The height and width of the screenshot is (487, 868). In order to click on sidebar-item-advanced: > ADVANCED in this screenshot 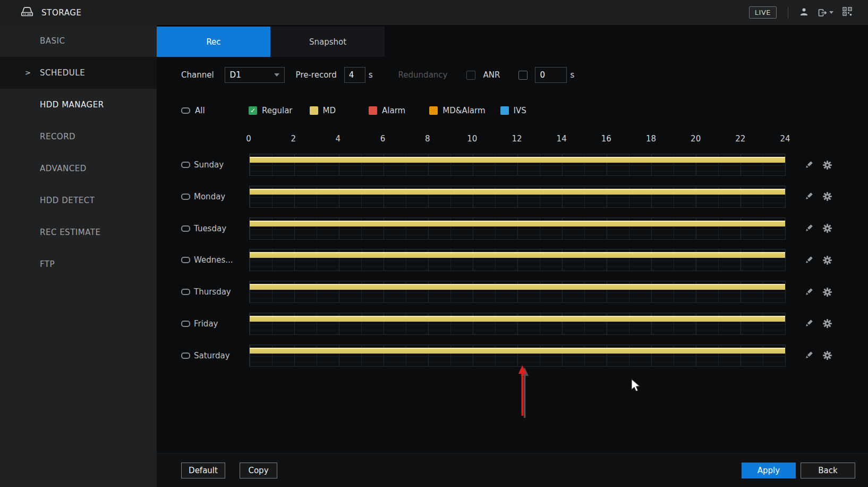, I will do `click(79, 169)`.